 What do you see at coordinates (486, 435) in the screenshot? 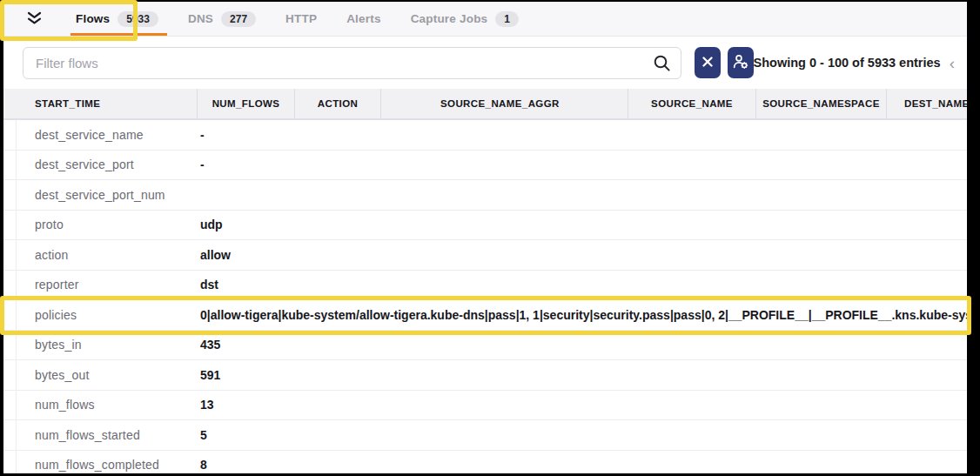
I see `detail-row-num-flows-started: num_flows_started 5` at bounding box center [486, 435].